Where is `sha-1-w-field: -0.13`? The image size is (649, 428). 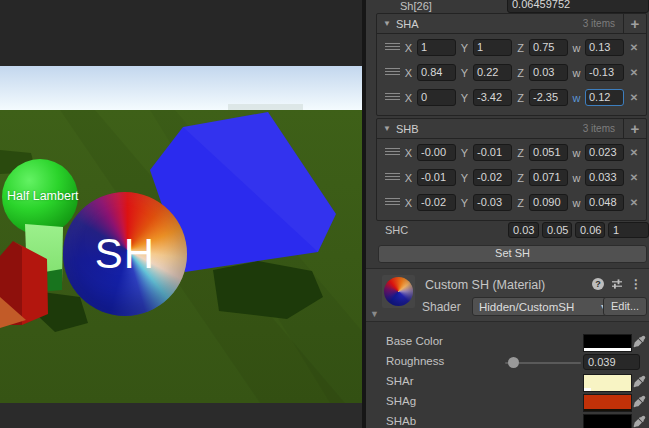
sha-1-w-field: -0.13 is located at coordinates (604, 72).